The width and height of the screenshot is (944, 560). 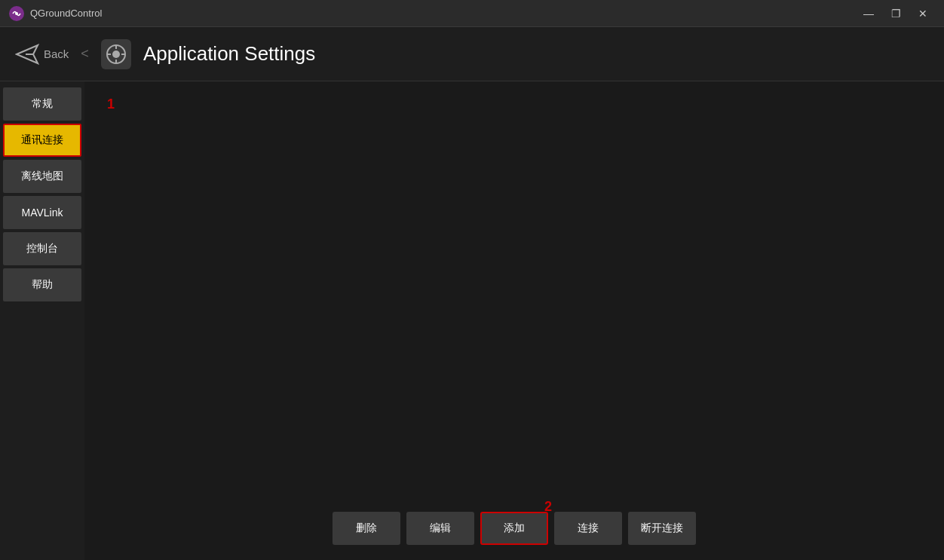 What do you see at coordinates (472, 54) in the screenshot?
I see `header: Back < Application Settings` at bounding box center [472, 54].